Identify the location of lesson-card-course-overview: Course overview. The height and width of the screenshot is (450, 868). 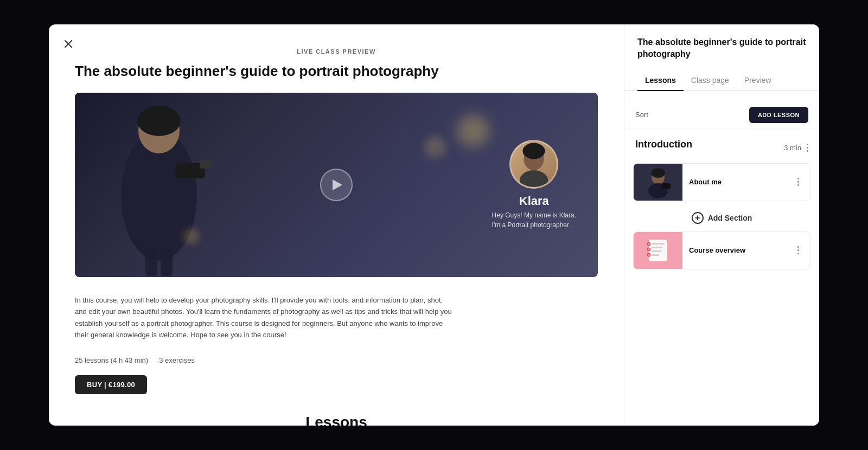
(722, 250).